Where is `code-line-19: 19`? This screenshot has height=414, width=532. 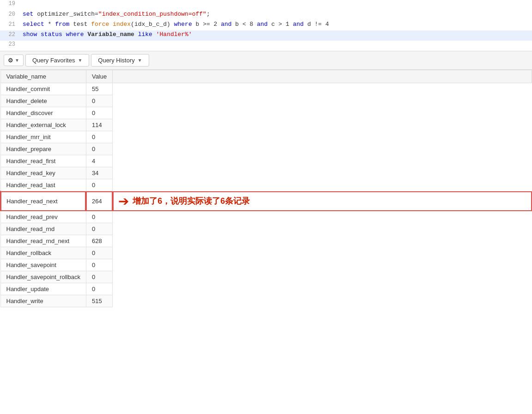
code-line-19: 19 is located at coordinates (266, 5).